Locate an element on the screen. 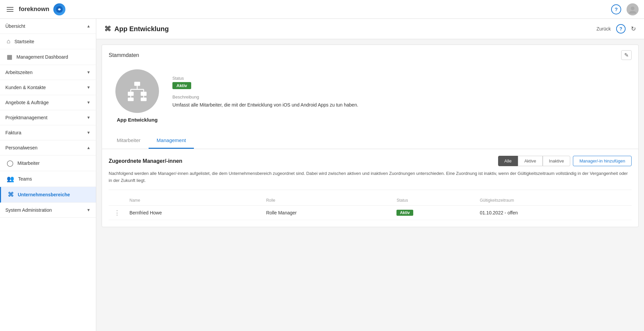 This screenshot has width=644, height=331. status-badge: Aktiv is located at coordinates (182, 86).